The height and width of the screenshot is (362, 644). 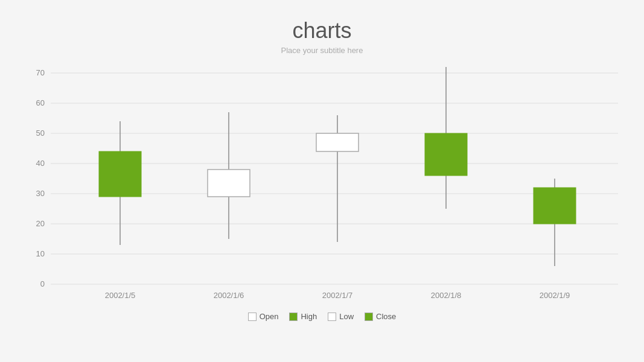 What do you see at coordinates (303, 316) in the screenshot?
I see `legend-high: High` at bounding box center [303, 316].